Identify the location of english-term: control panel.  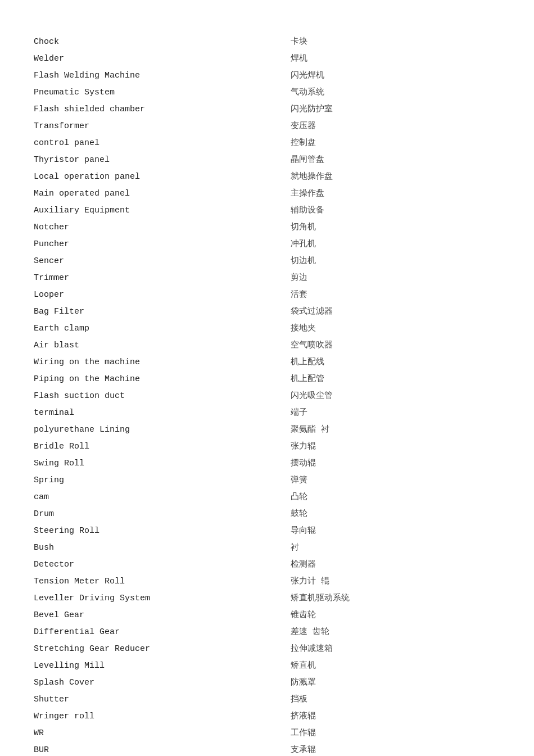
(162, 143).